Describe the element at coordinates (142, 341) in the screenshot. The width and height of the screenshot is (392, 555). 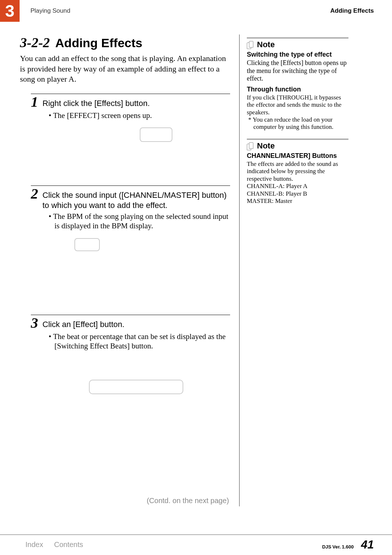
I see `step-bullet: The beat or percentage that can be set i…` at that location.